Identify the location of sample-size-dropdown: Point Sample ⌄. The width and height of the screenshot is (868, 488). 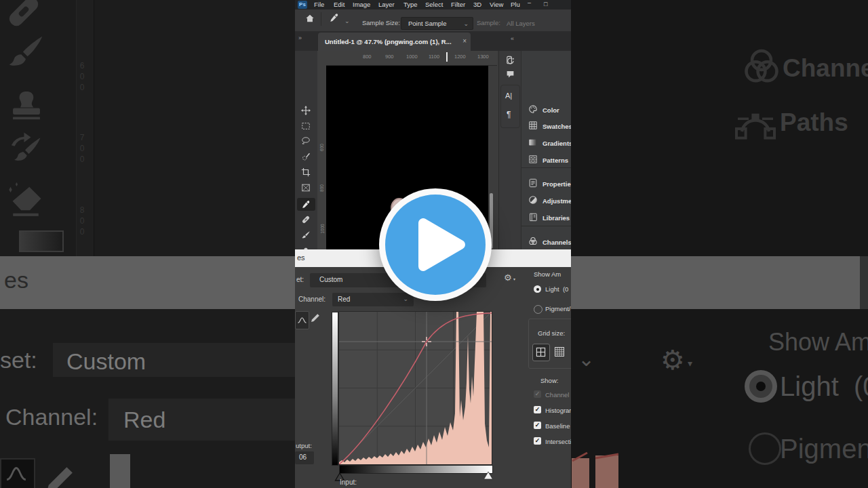
(437, 23).